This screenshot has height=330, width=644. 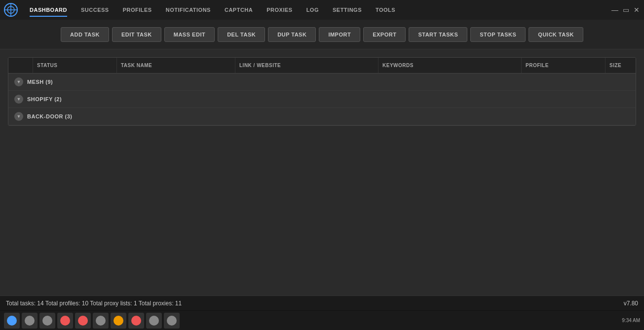 I want to click on dup-task-button: DUP TASK, so click(x=292, y=35).